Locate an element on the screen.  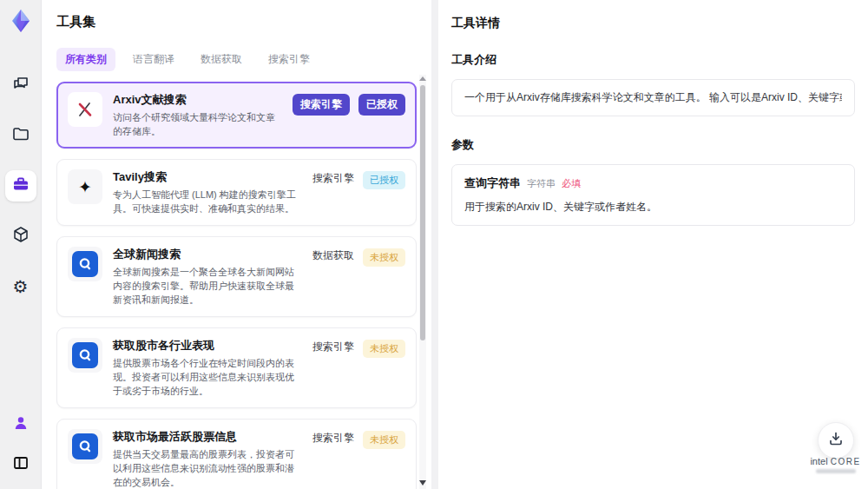
tab-search-engine: 搜索引擎 is located at coordinates (289, 59).